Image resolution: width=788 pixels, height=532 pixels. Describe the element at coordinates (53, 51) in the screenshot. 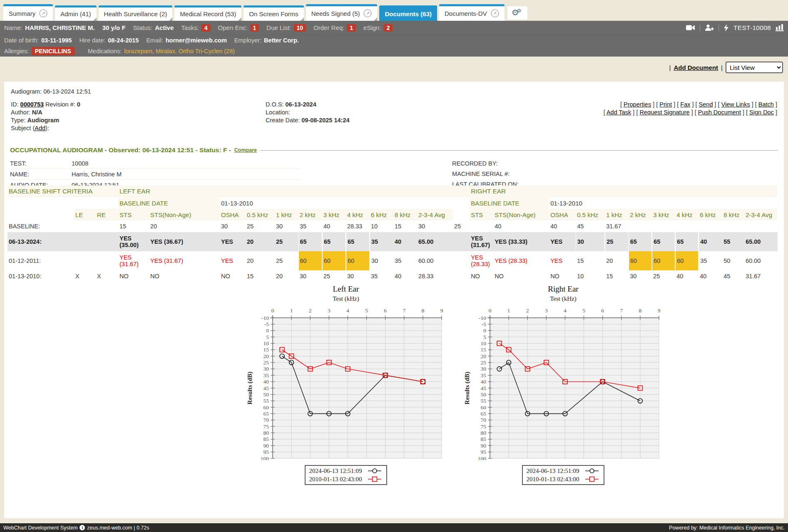

I see `allergy-badge: PENICILLINS` at that location.